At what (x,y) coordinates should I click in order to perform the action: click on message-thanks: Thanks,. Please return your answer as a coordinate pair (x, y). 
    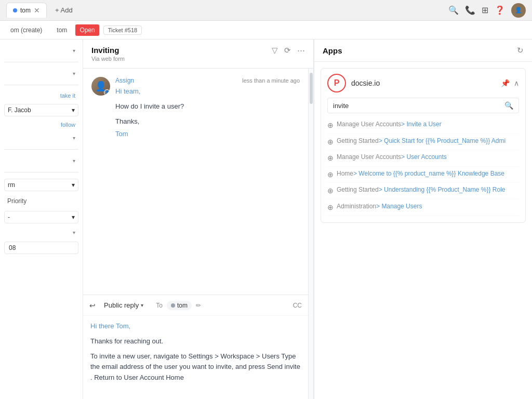
    Looking at the image, I should click on (208, 122).